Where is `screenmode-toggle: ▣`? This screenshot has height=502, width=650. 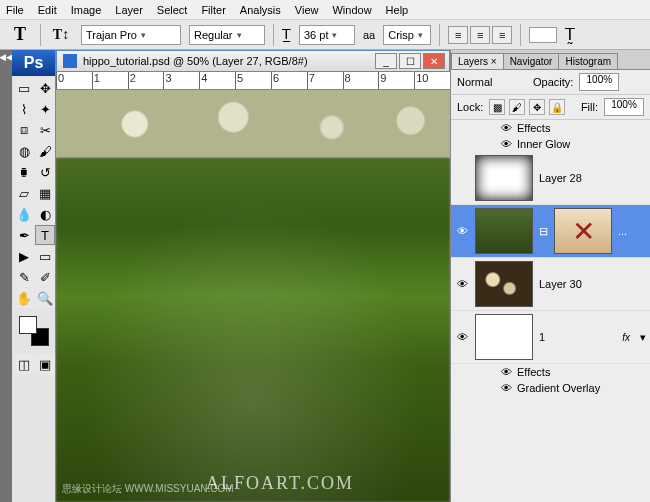 screenmode-toggle: ▣ is located at coordinates (45, 364).